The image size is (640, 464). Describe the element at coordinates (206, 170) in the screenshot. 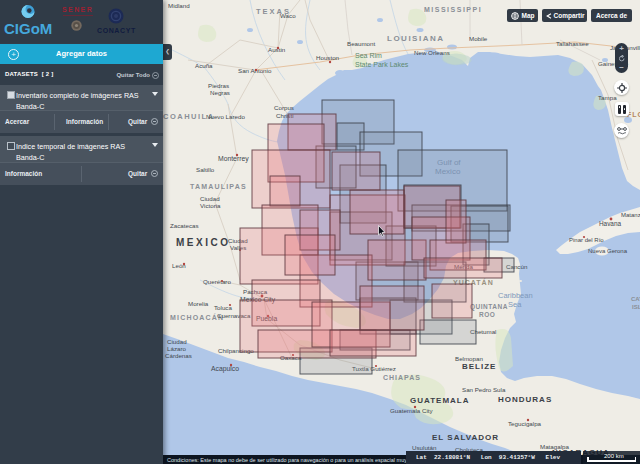

I see `svg-text: Saltillo` at that location.